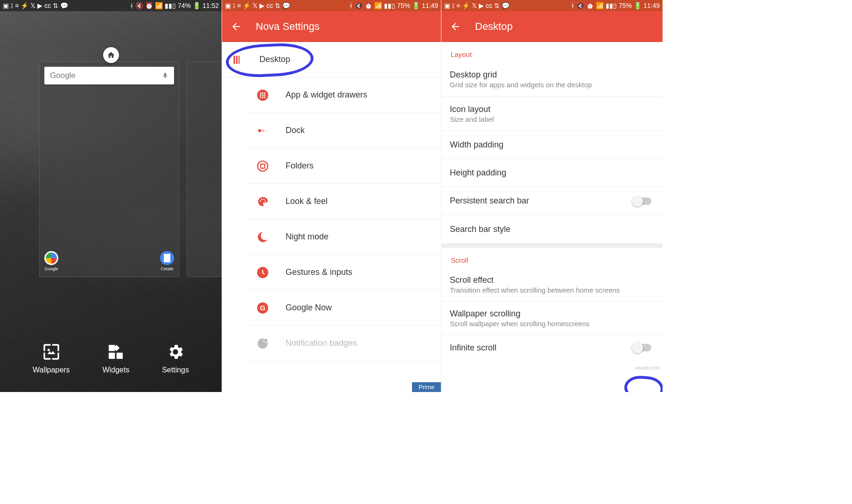  What do you see at coordinates (552, 285) in the screenshot?
I see `setting-scroll-effect: Scroll effect Transition effect when scr…` at bounding box center [552, 285].